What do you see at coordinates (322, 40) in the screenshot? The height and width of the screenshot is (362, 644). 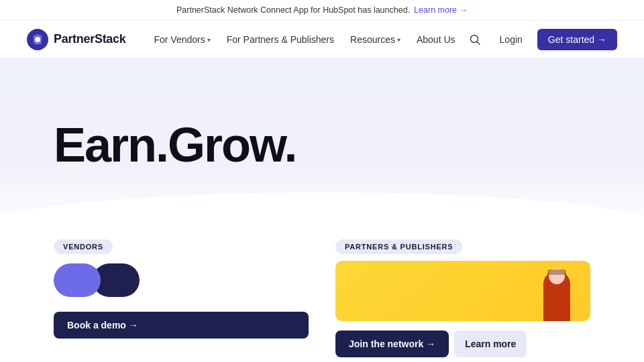 I see `main-nav: PartnerStack For Vendors ▾ For Partners …` at bounding box center [322, 40].